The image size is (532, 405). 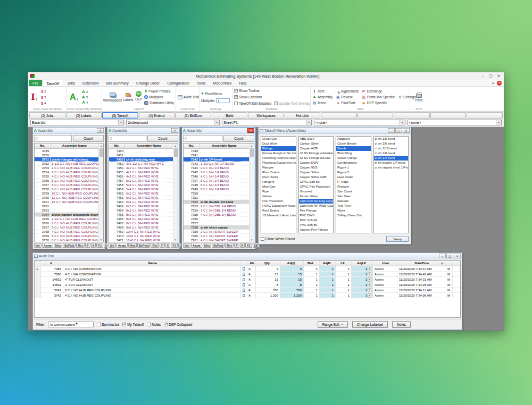 What do you see at coordinates (53, 83) in the screenshot?
I see `ribbon-tab: TakeOff` at bounding box center [53, 83].